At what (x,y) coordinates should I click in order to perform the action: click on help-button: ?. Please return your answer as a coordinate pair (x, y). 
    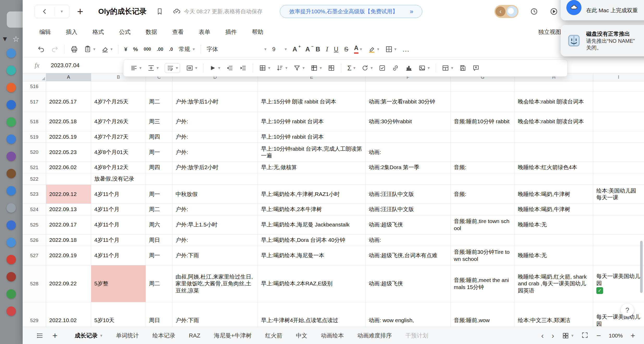
    Looking at the image, I should click on (627, 310).